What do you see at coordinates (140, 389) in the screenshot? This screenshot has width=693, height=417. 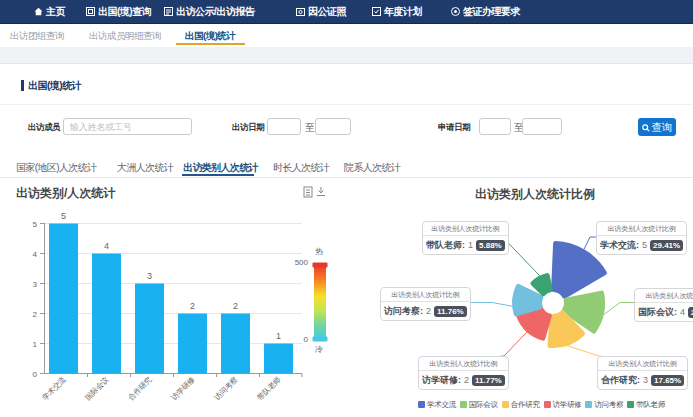 I see `svg-text: 合作研究` at bounding box center [140, 389].